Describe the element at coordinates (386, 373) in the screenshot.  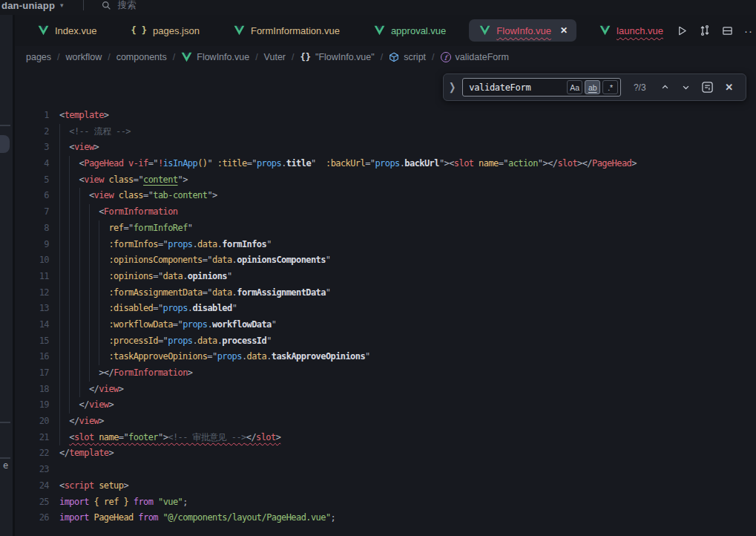
I see `code-line: 17 ></FormInformation>` at that location.